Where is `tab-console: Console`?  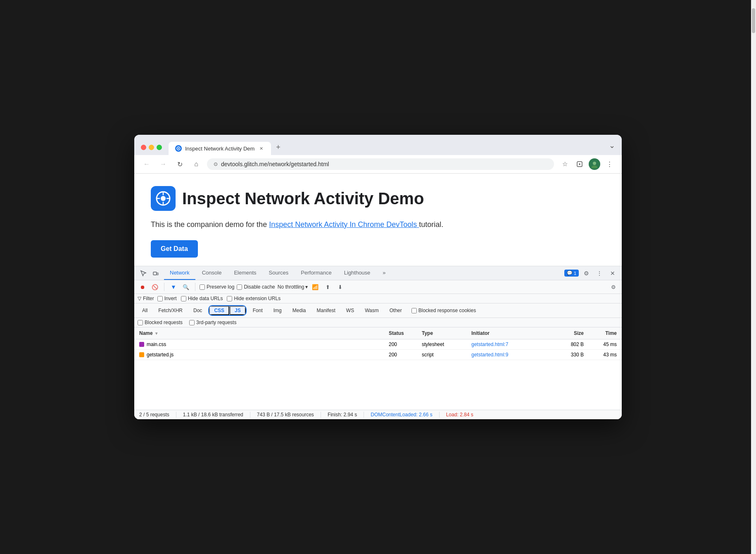 tab-console: Console is located at coordinates (212, 273).